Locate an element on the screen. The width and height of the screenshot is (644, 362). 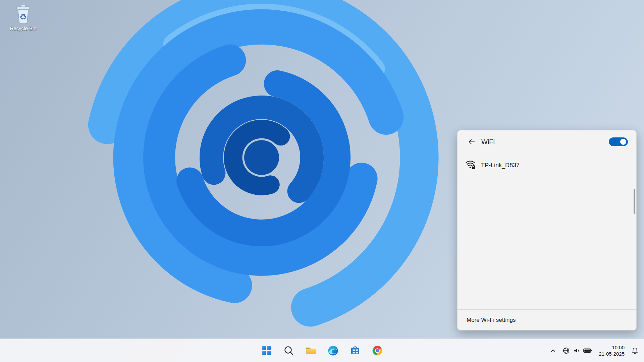
taskbar: 10:00 21-05-2025 is located at coordinates (322, 350).